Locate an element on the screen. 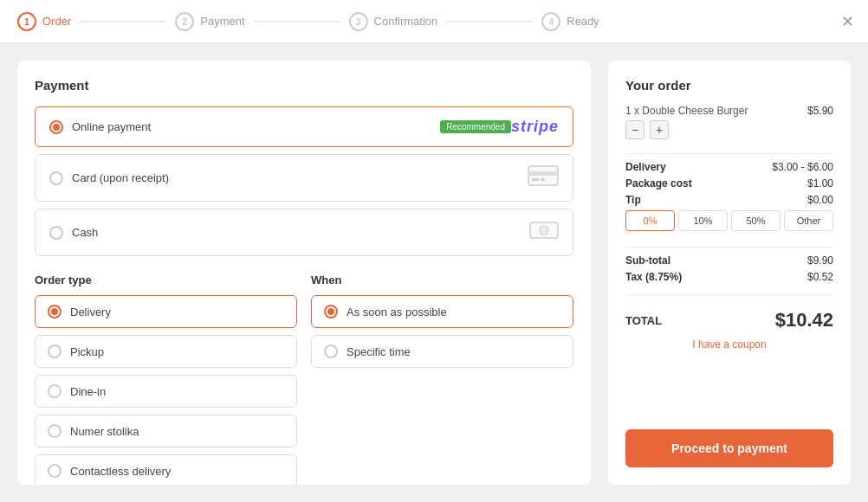 This screenshot has height=502, width=868. delivery-summary-label: Delivery is located at coordinates (646, 167).